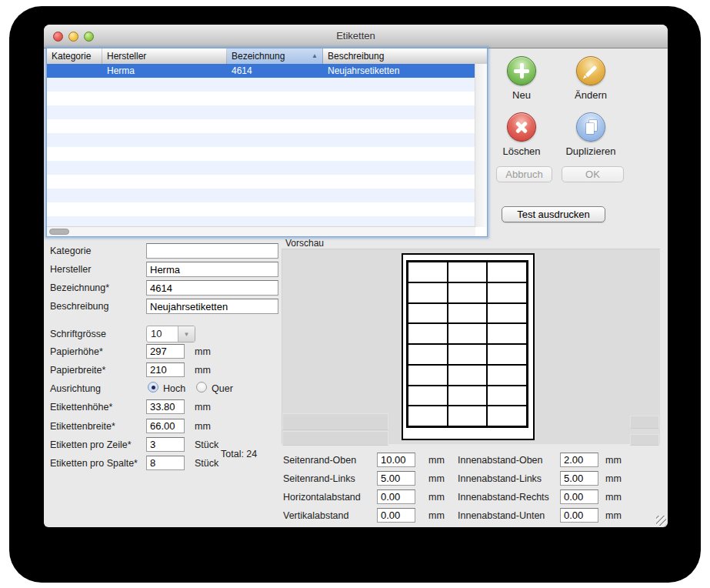 The width and height of the screenshot is (710, 588). What do you see at coordinates (554, 214) in the screenshot?
I see `test-ausdrucken-button: Test ausdrucken` at bounding box center [554, 214].